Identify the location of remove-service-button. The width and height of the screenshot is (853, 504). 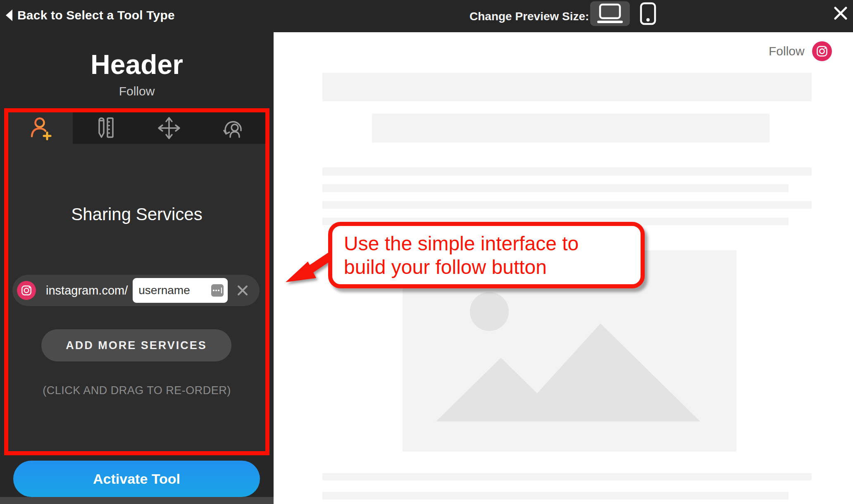
(243, 290).